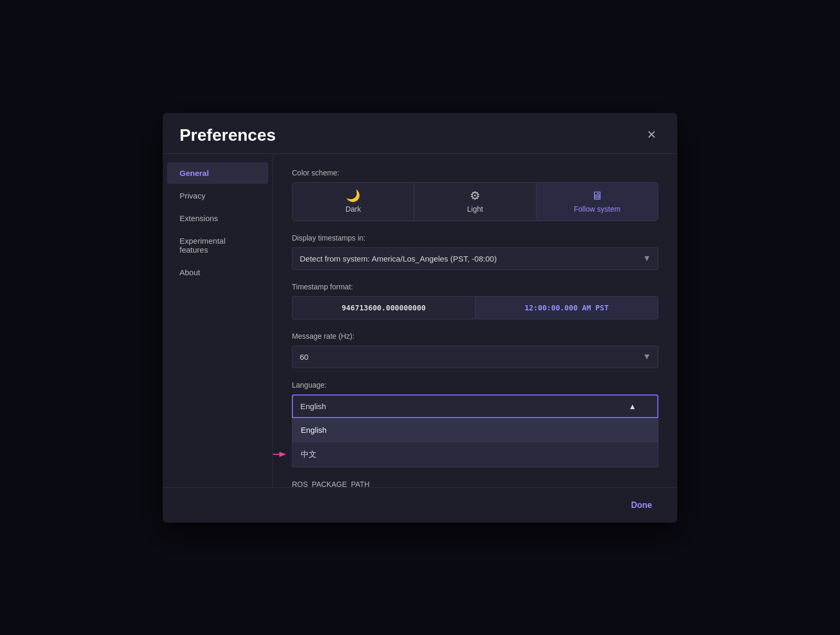 The image size is (840, 635). Describe the element at coordinates (475, 350) in the screenshot. I see `message-rate-group: Message rate (Hz): 60 ▼` at that location.